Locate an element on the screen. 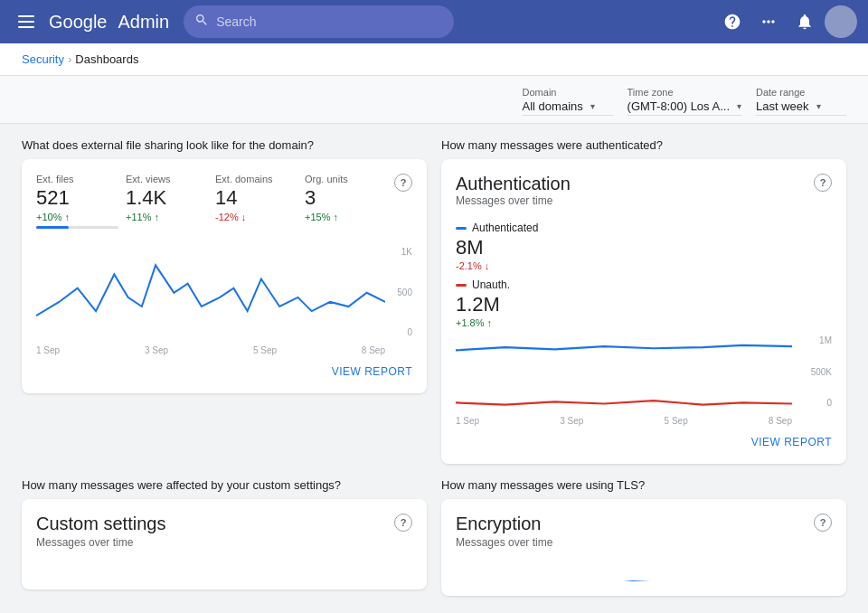 The height and width of the screenshot is (613, 868). auth-x-3sep: 3 Sep is located at coordinates (571, 421).